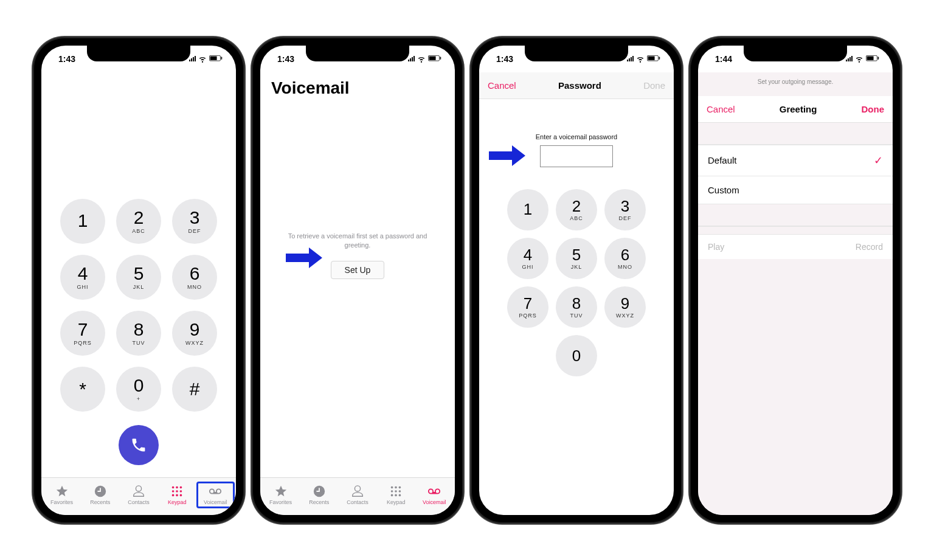  Describe the element at coordinates (795, 81) in the screenshot. I see `outgoing-message-label: Set your outgoing message.` at that location.